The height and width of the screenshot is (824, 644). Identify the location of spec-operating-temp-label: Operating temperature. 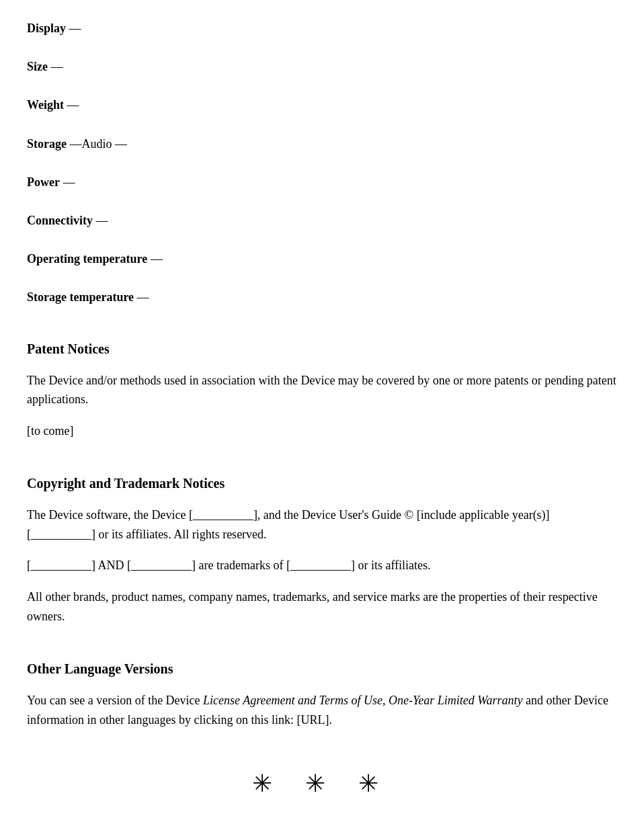
(87, 259).